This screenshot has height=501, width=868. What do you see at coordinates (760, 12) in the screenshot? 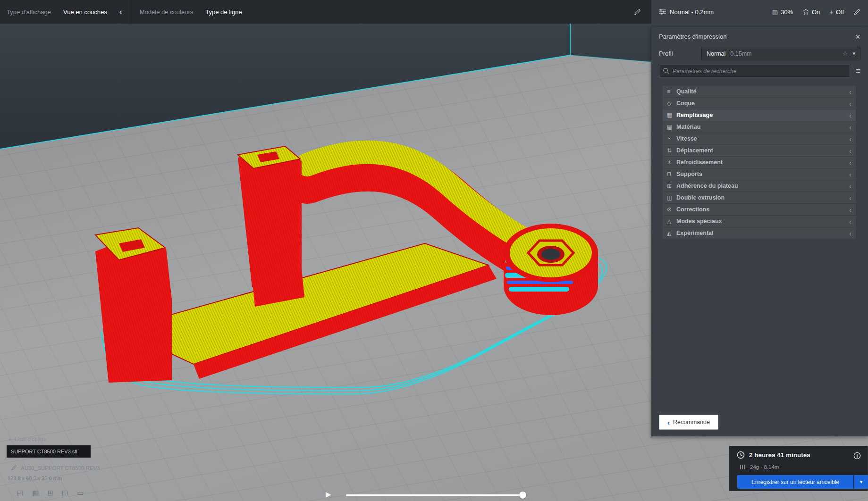
I see `print-setup-summary: Normal - 0.2mm ▦ 30% On + Off` at bounding box center [760, 12].